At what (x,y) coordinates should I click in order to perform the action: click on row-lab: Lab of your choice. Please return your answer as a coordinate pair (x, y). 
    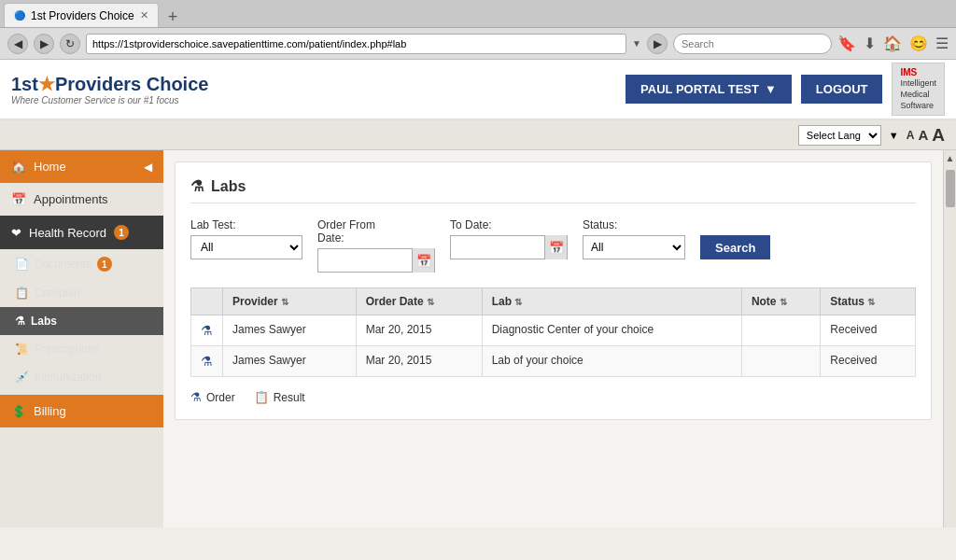
    Looking at the image, I should click on (612, 362).